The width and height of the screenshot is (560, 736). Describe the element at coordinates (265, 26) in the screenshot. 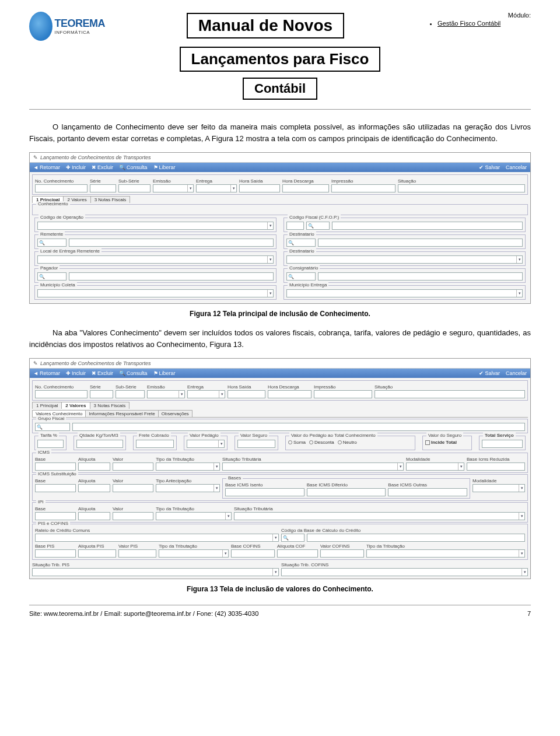

I see `title-group: Manual de Novos` at that location.